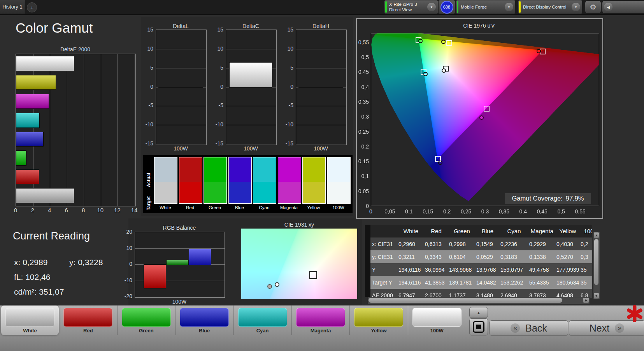 This screenshot has height=351, width=644. What do you see at coordinates (290, 169) in the screenshot?
I see `swatch-magenta-actual` at bounding box center [290, 169].